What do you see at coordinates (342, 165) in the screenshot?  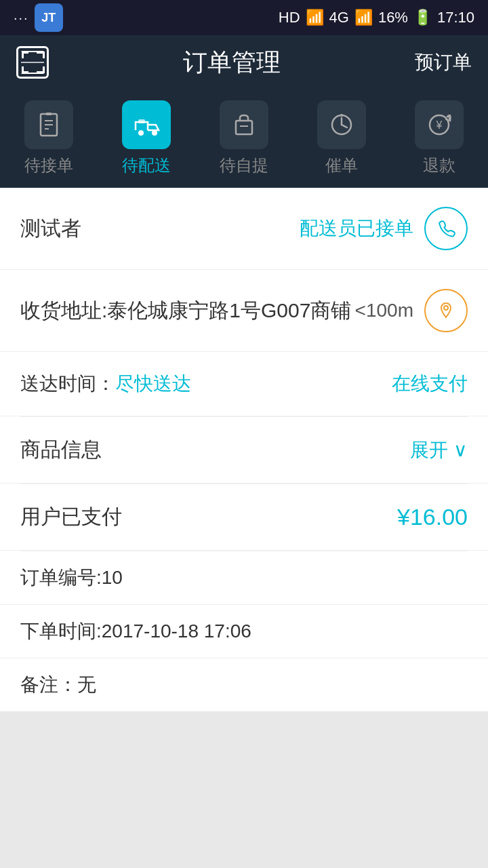 I see `tab-urge-label: 催单` at bounding box center [342, 165].